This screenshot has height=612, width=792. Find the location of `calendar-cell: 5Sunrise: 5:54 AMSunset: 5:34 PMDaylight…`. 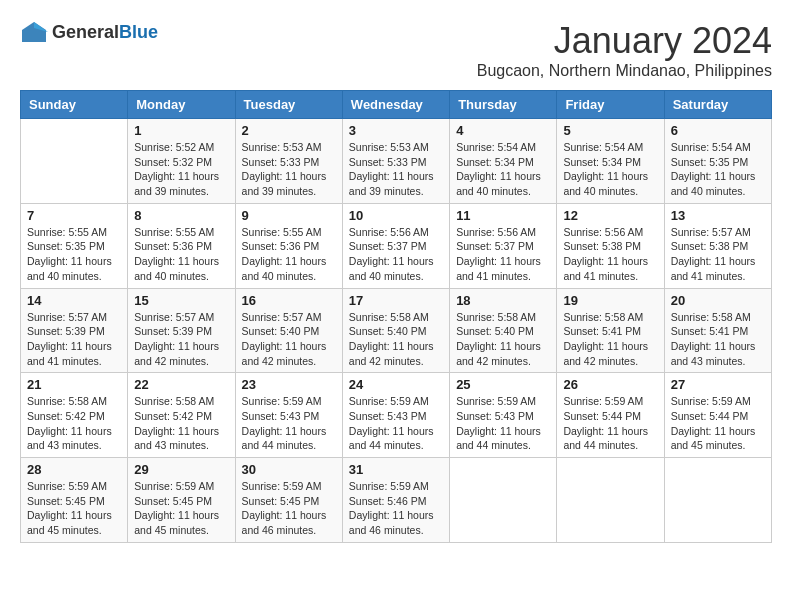

calendar-cell: 5Sunrise: 5:54 AMSunset: 5:34 PMDaylight… is located at coordinates (610, 162).